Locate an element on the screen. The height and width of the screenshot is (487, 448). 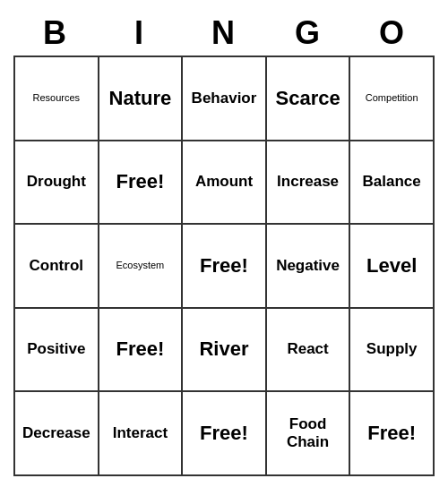
bingo-cell-1-1: Free! is located at coordinates (142, 184).